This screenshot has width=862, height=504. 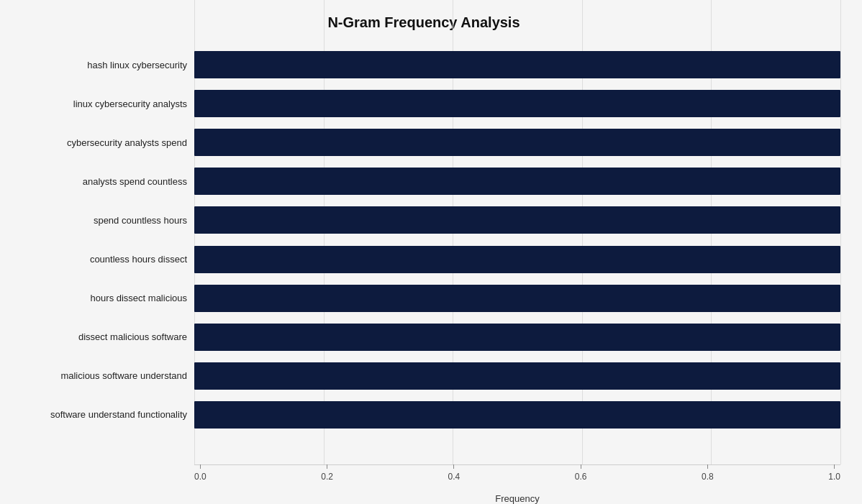 What do you see at coordinates (424, 337) in the screenshot?
I see `bar-row: dissect malicious software` at bounding box center [424, 337].